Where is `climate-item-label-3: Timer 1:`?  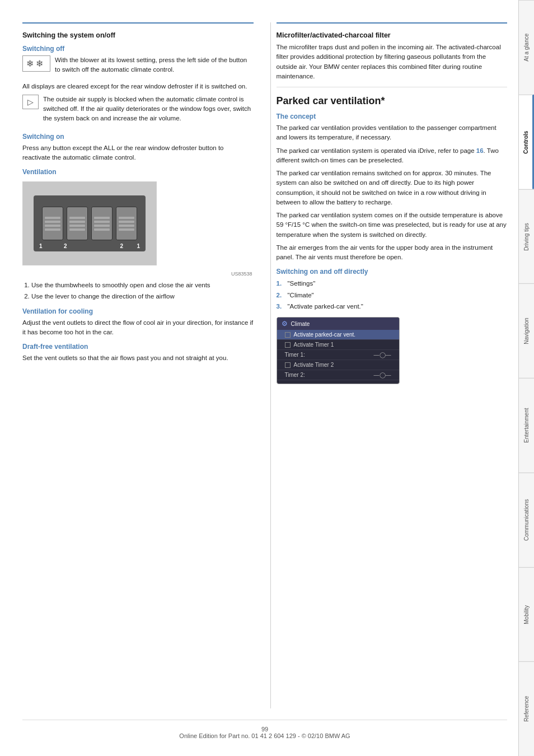 climate-item-label-3: Timer 1: is located at coordinates (295, 355).